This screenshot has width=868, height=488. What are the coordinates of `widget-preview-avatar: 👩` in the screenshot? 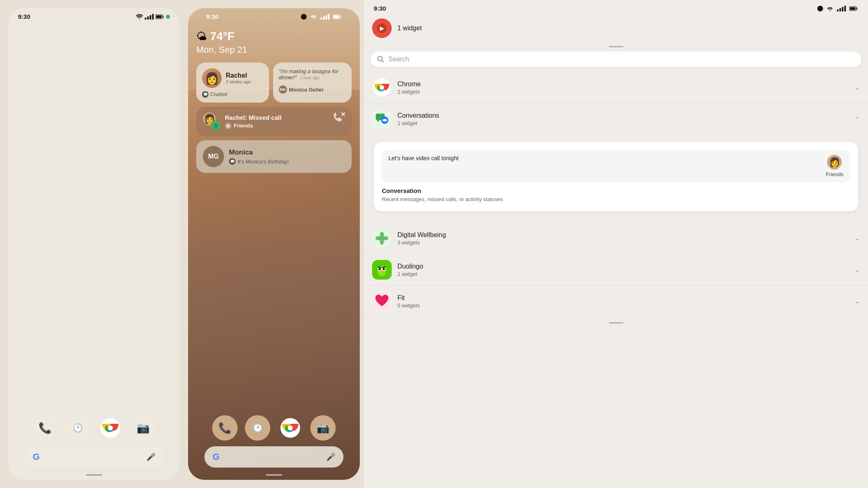 It's located at (834, 162).